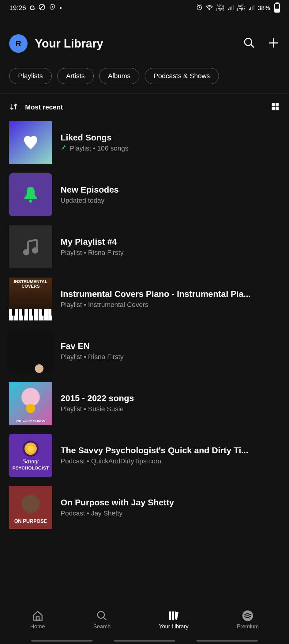  I want to click on new-episodes-art, so click(31, 195).